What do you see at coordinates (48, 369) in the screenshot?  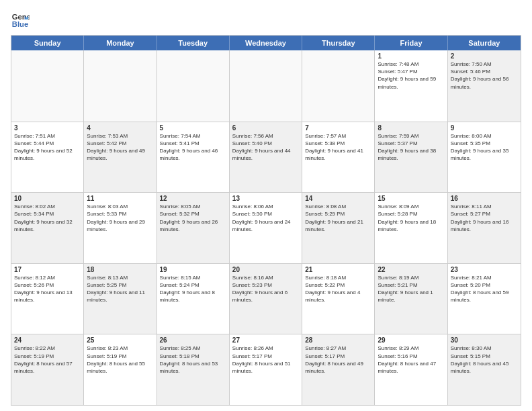 I see `day-cell-24: 24Sunrise: 8:22 AM Sunset: 5:19 PM Dayli…` at bounding box center [48, 369].